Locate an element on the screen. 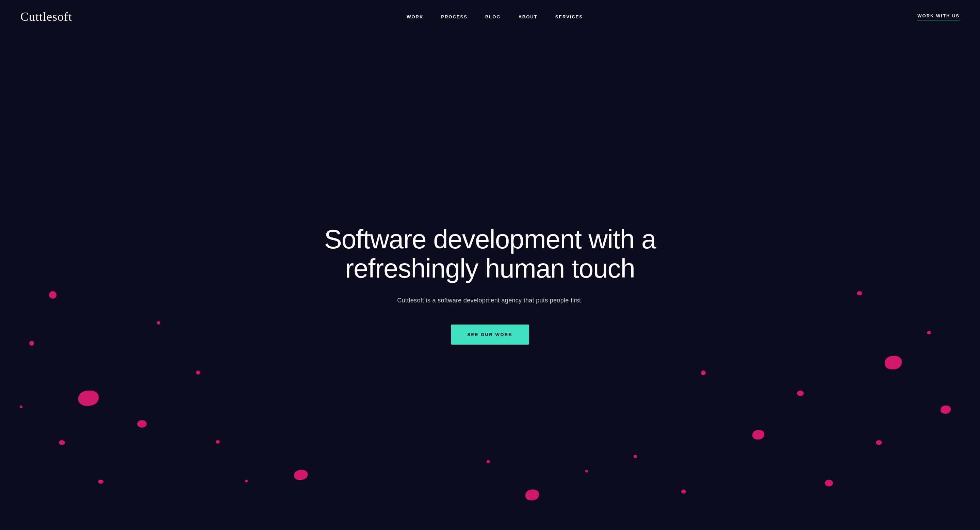  nav-item-services: SERVICES is located at coordinates (569, 17).